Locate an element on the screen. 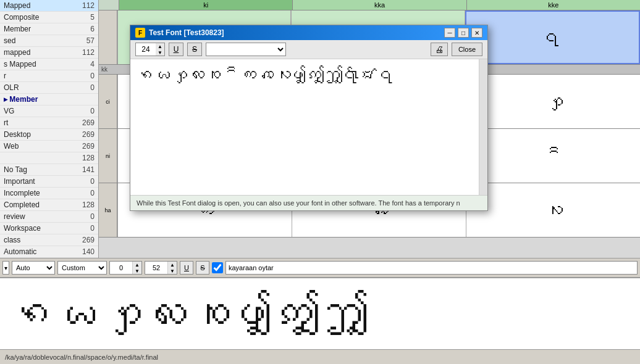 Image resolution: width=640 pixels, height=364 pixels. dialog-font-select is located at coordinates (246, 49).